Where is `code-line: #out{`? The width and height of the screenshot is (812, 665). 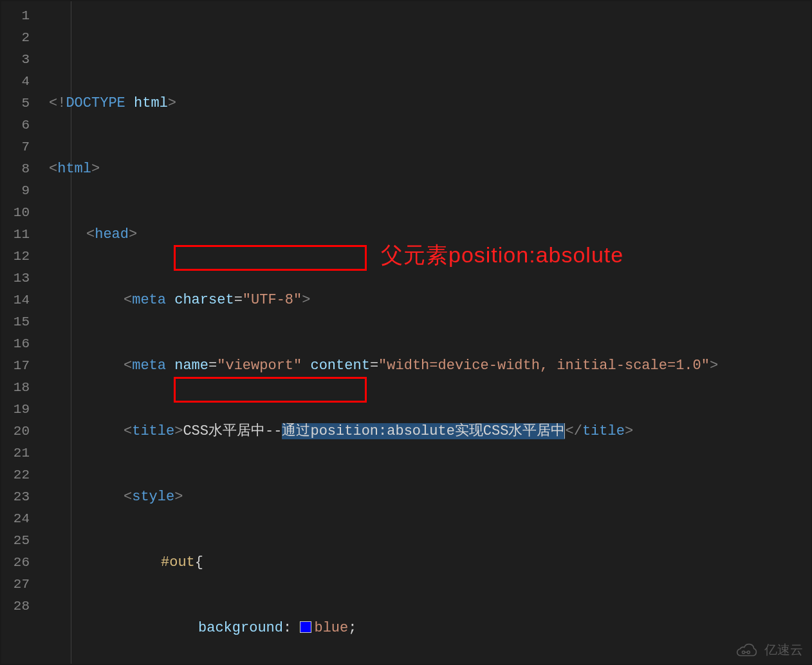 code-line: #out{ is located at coordinates (430, 563).